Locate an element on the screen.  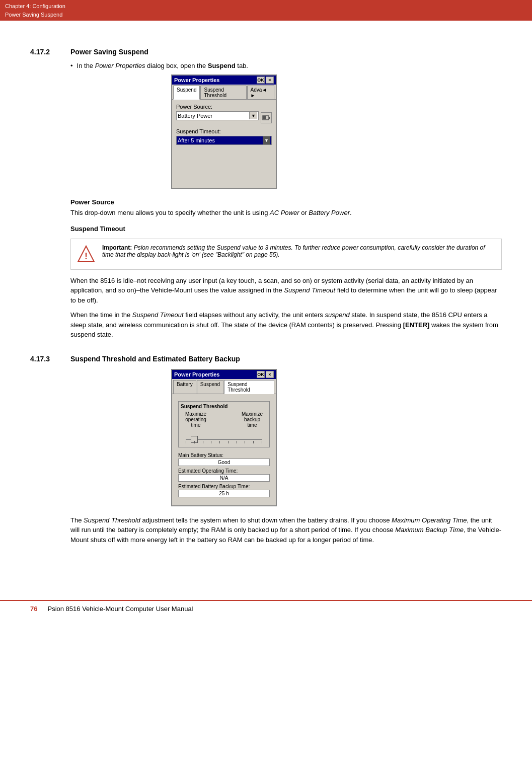
dialog-container-1: Power Properties OK × Suspend Suspend Th… is located at coordinates (336, 132).